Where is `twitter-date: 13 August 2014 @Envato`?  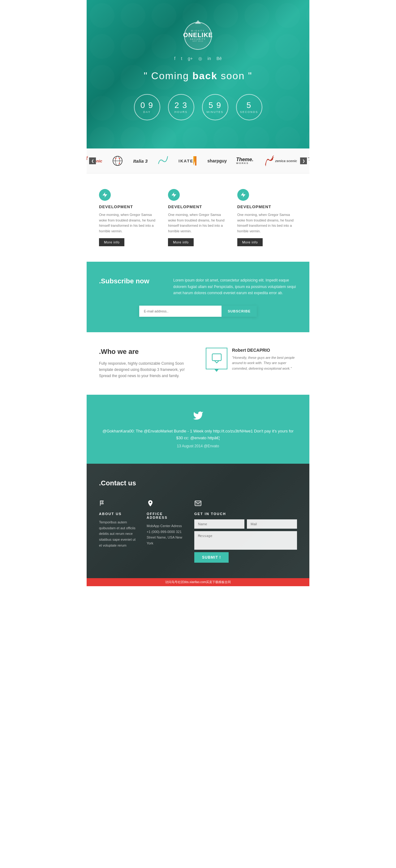
twitter-date: 13 August 2014 @Envato is located at coordinates (198, 446).